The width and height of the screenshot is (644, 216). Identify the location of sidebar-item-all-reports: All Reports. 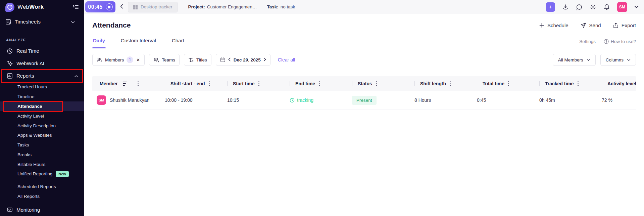
(42, 196).